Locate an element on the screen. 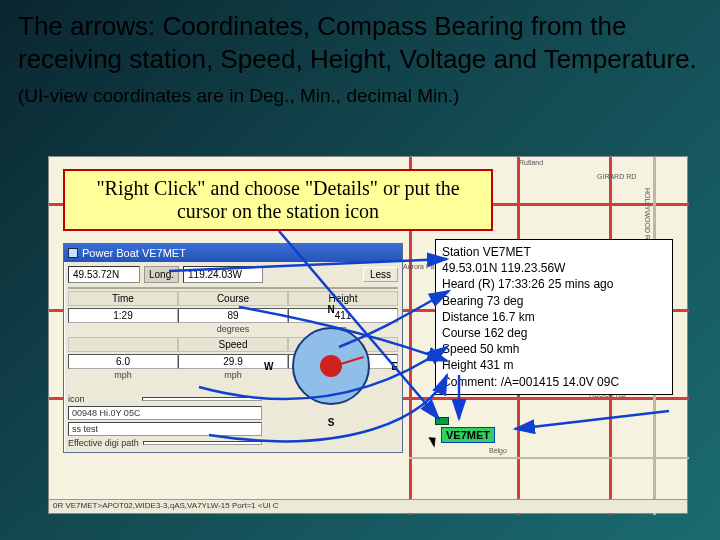 This screenshot has height=540, width=720. icon-field is located at coordinates (202, 399).